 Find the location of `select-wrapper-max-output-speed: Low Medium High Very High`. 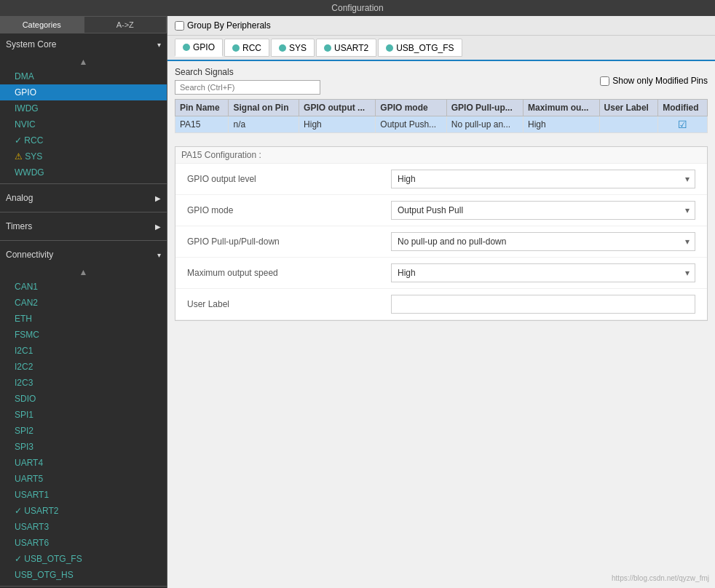

select-wrapper-max-output-speed: Low Medium High Very High is located at coordinates (543, 273).